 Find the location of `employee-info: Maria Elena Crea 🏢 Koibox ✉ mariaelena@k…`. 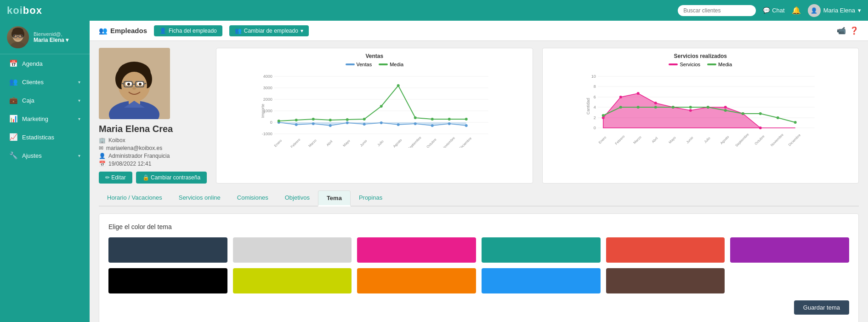

employee-info: Maria Elena Crea 🏢 Koibox ✉ mariaelena@k… is located at coordinates (153, 154).